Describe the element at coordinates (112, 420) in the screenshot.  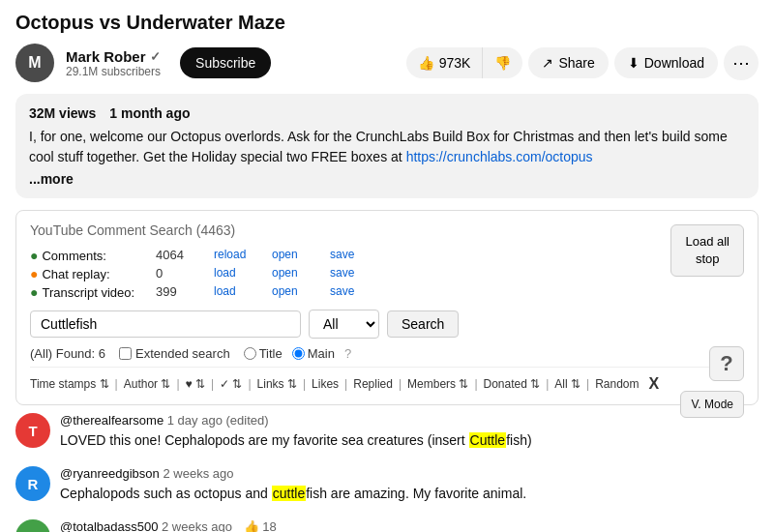
I see `comment-author: @therealfearsome` at that location.